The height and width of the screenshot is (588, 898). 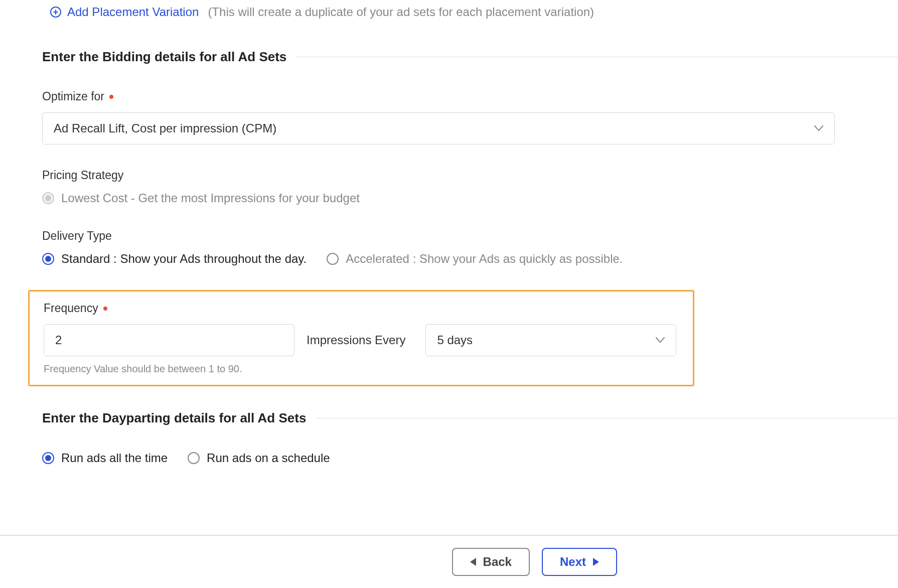 What do you see at coordinates (579, 562) in the screenshot?
I see `next-button: Next` at bounding box center [579, 562].